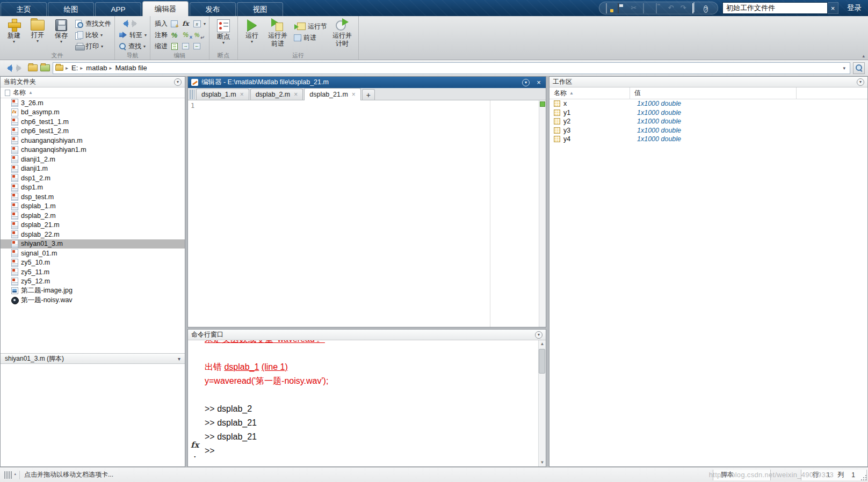 Image resolution: width=868 pixels, height=482 pixels. I want to click on paste-icon, so click(659, 8).